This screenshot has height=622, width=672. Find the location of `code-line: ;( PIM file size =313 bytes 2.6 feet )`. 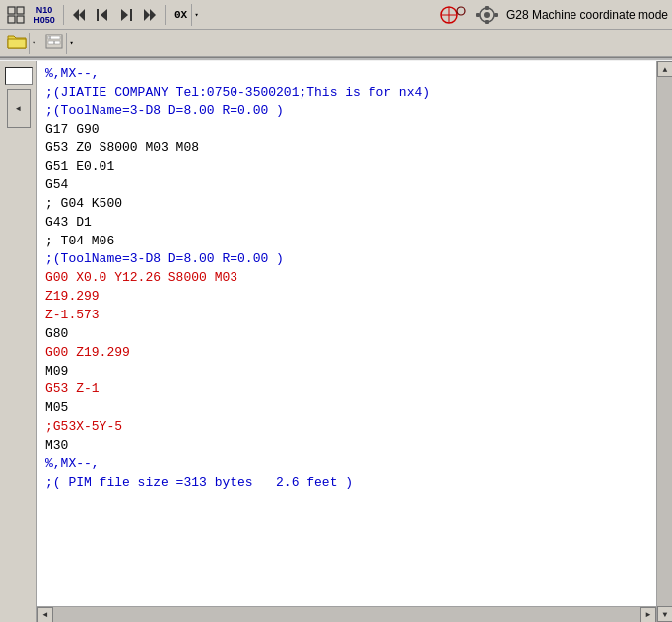

code-line: ;( PIM file size =313 bytes 2.6 feet ) is located at coordinates (347, 483).